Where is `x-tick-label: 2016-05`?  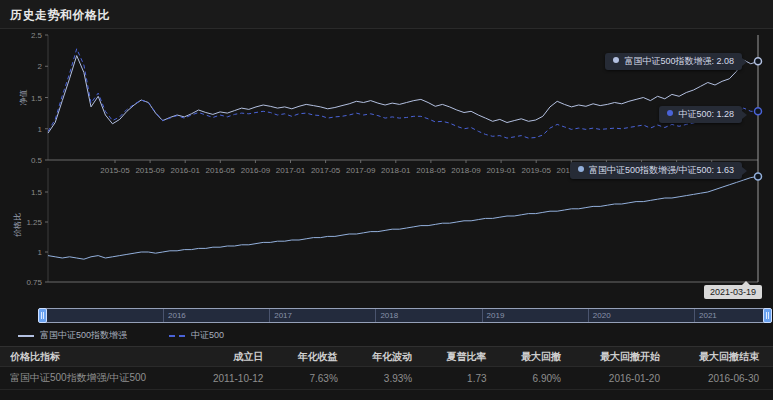
x-tick-label: 2016-05 is located at coordinates (221, 170).